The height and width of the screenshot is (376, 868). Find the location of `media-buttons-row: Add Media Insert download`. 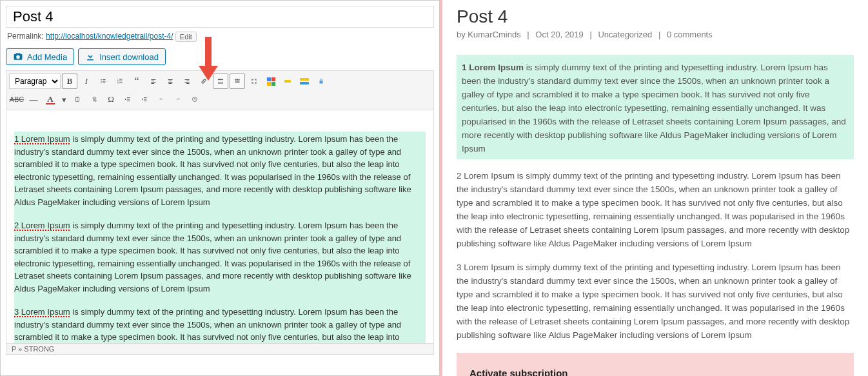

media-buttons-row: Add Media Insert download is located at coordinates (220, 57).